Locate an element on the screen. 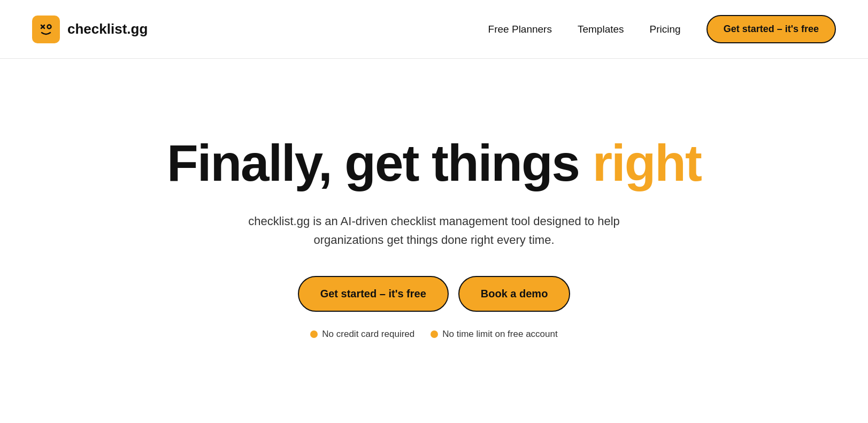  nav-links: Free Planners Templates Pricing Get star… is located at coordinates (662, 29).